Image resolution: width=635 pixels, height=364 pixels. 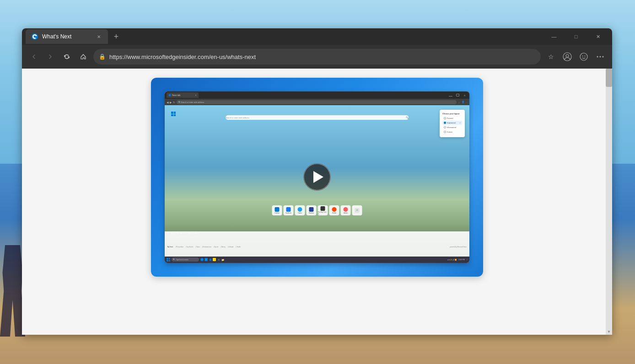 I want to click on lock-icon: 🔒, so click(x=102, y=57).